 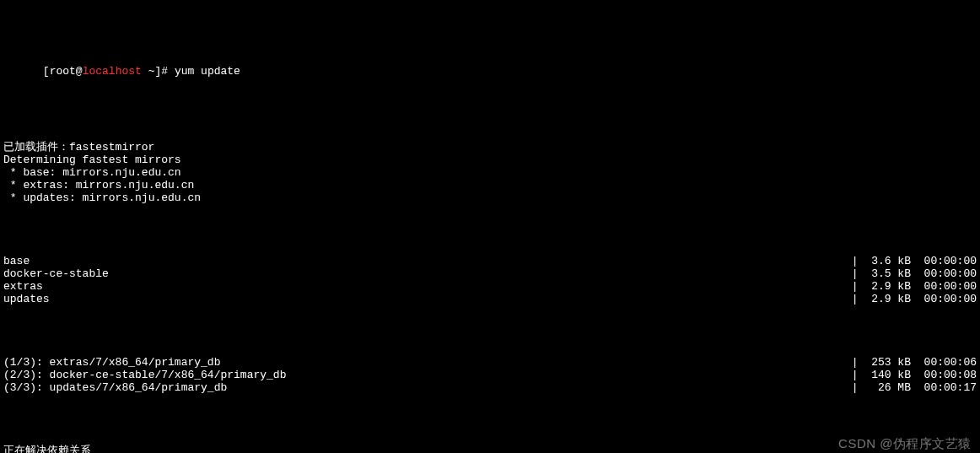 What do you see at coordinates (490, 147) in the screenshot?
I see `intro-line: 已加载插件：fastestmirror` at bounding box center [490, 147].